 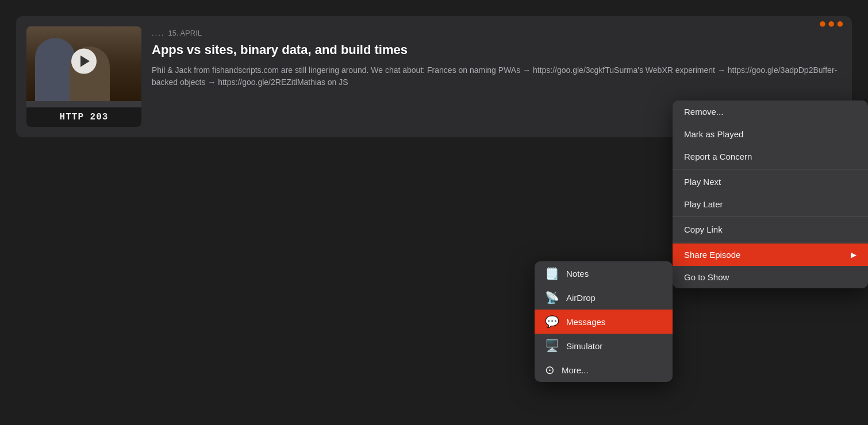 What do you see at coordinates (497, 33) in the screenshot?
I see `episode-date: .... 15. APRIL` at bounding box center [497, 33].